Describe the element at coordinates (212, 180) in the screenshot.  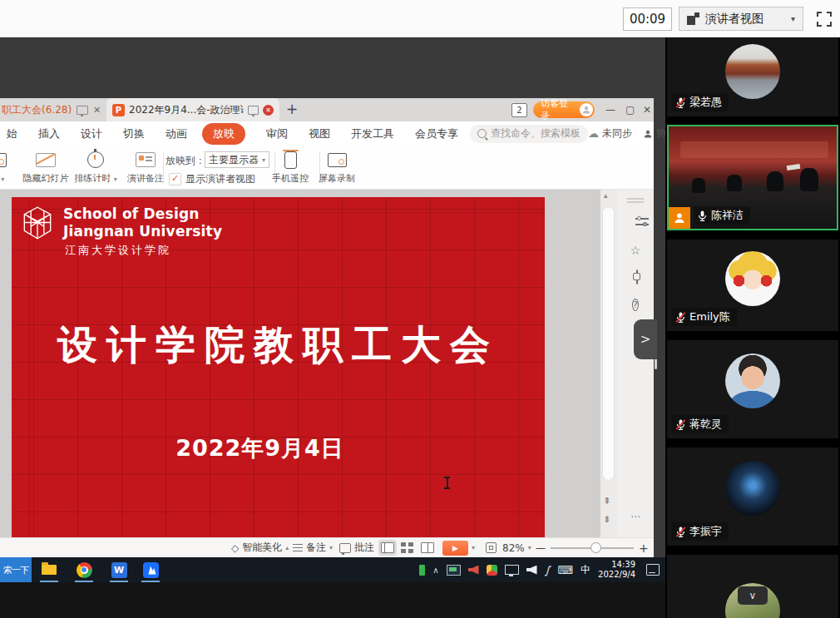
I see `show-presenter-view-option: ✓ 显示演讲者视图` at that location.